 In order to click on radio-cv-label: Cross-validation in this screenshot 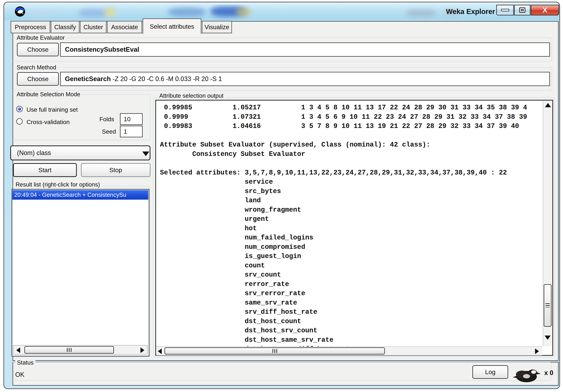, I will do `click(48, 122)`.